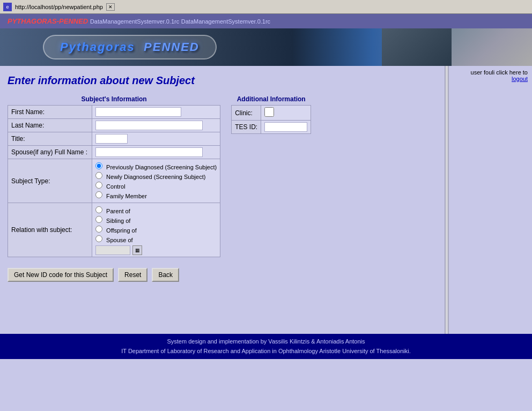 The image size is (532, 411). What do you see at coordinates (271, 113) in the screenshot?
I see `clinic-row: Clinic:` at bounding box center [271, 113].